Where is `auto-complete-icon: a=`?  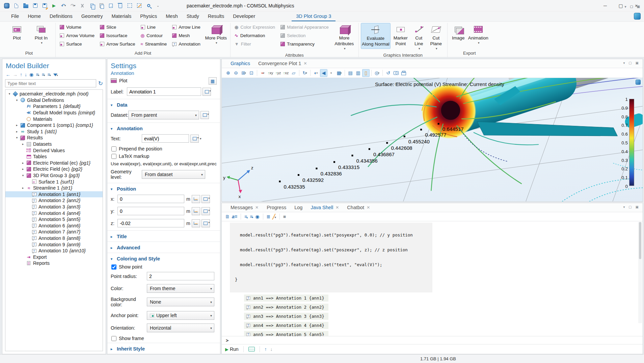 auto-complete-icon: a= is located at coordinates (235, 217).